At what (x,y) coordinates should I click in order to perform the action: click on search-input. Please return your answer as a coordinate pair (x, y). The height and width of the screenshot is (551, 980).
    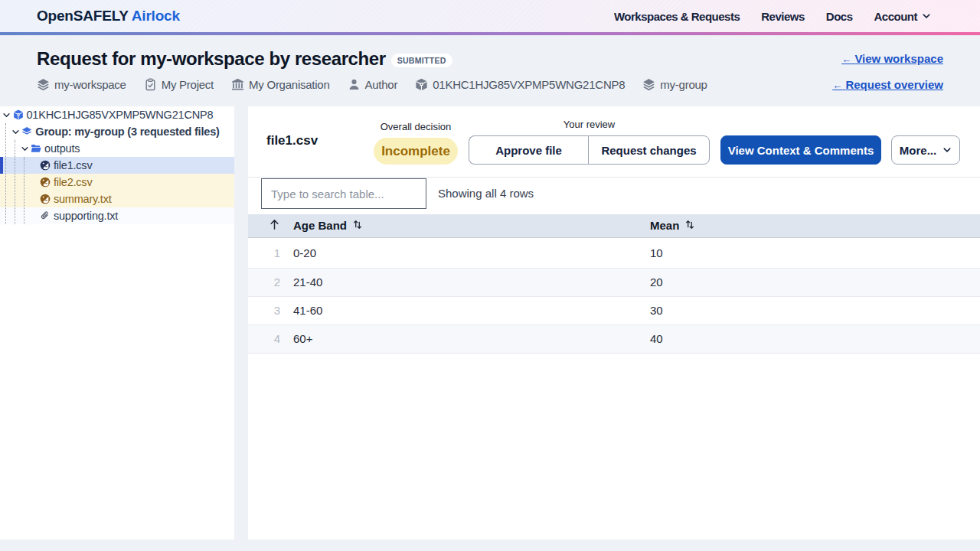
    Looking at the image, I should click on (344, 194).